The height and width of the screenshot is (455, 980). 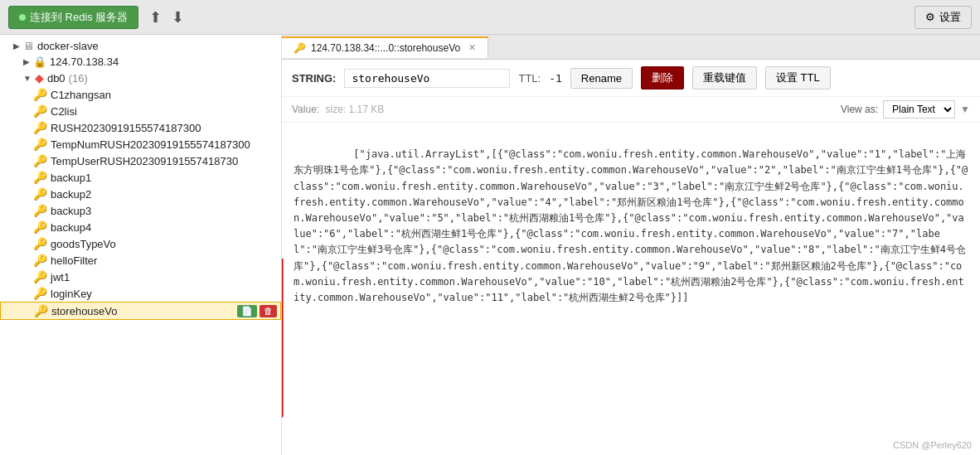 I want to click on toolbar-left: 连接到 Redis 服务器 ⬆ ⬇, so click(x=98, y=17).